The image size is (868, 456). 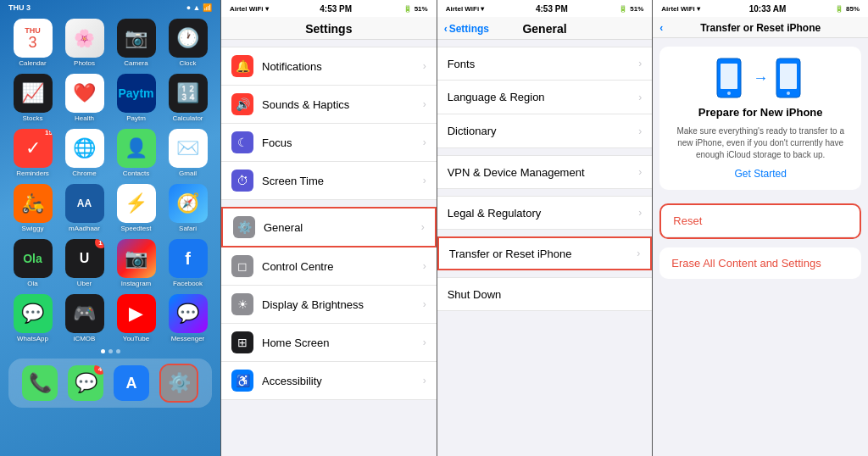 What do you see at coordinates (131, 383) in the screenshot?
I see `dock-appstore: A` at bounding box center [131, 383].